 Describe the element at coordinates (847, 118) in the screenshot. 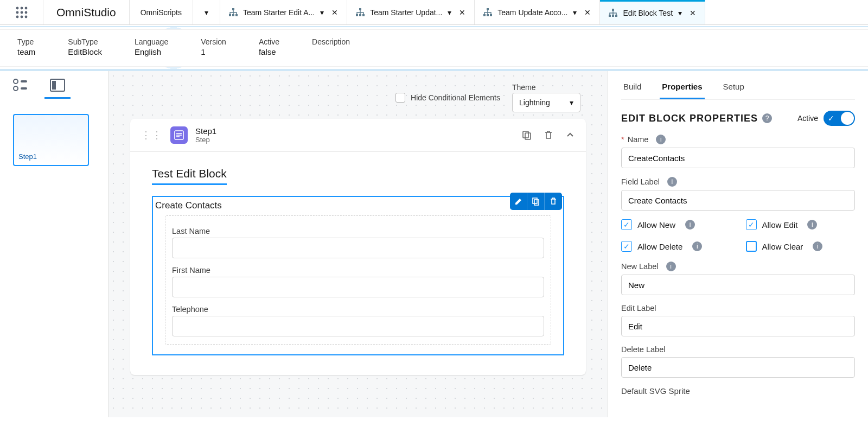

I see `toggle-knob` at that location.